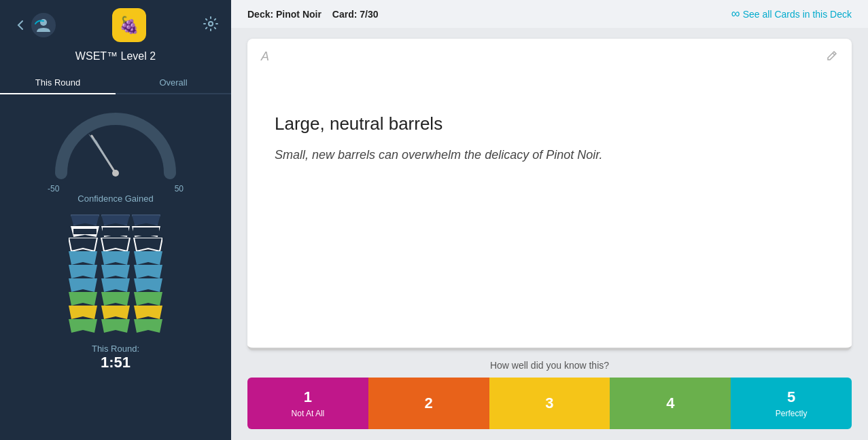 The height and width of the screenshot is (440, 868). What do you see at coordinates (179, 189) in the screenshot?
I see `gauge-max: 50` at bounding box center [179, 189].